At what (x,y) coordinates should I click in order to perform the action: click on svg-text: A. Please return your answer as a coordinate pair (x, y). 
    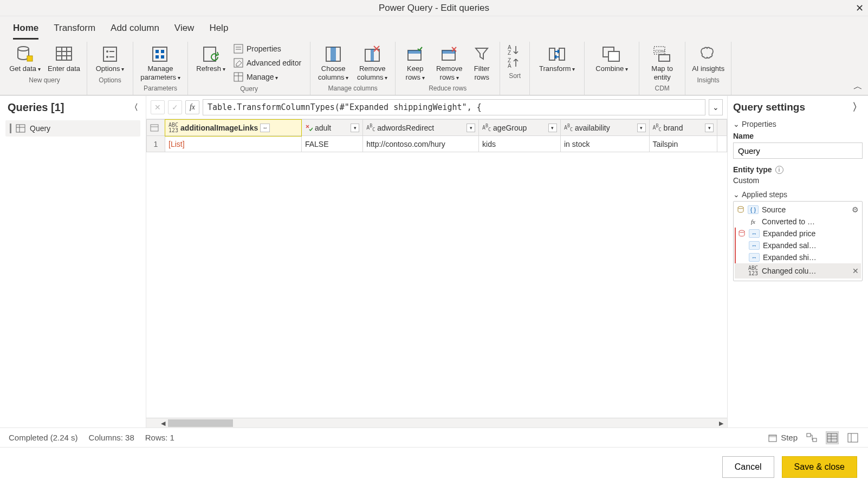
    Looking at the image, I should click on (509, 66).